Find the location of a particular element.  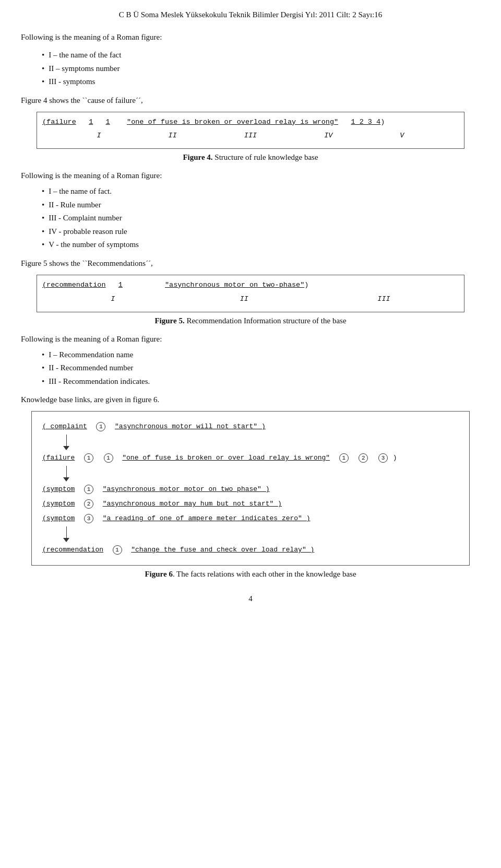

figure5-caption: Figure 5. Recommendation Information str… is located at coordinates (250, 321).